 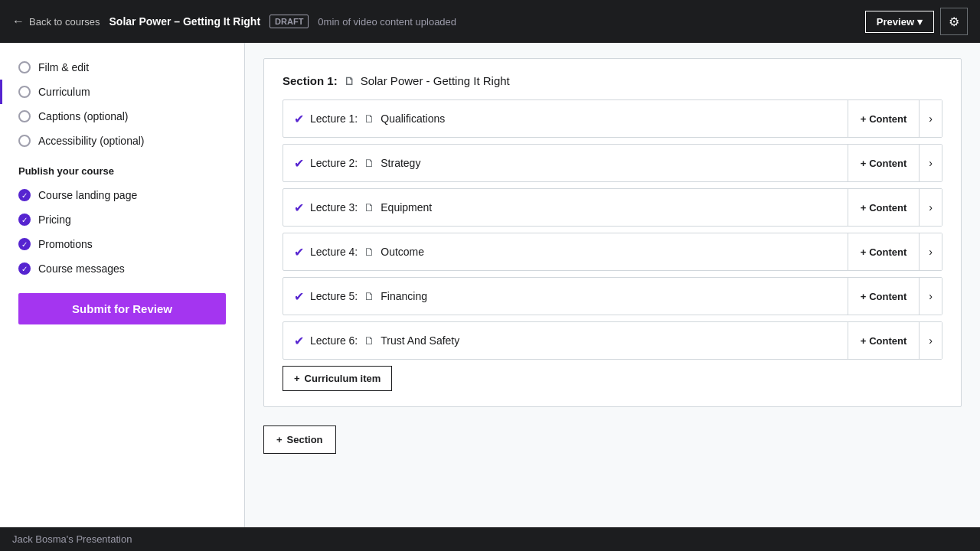 What do you see at coordinates (185, 21) in the screenshot?
I see `course-title: Solar Power – Getting It Right` at bounding box center [185, 21].